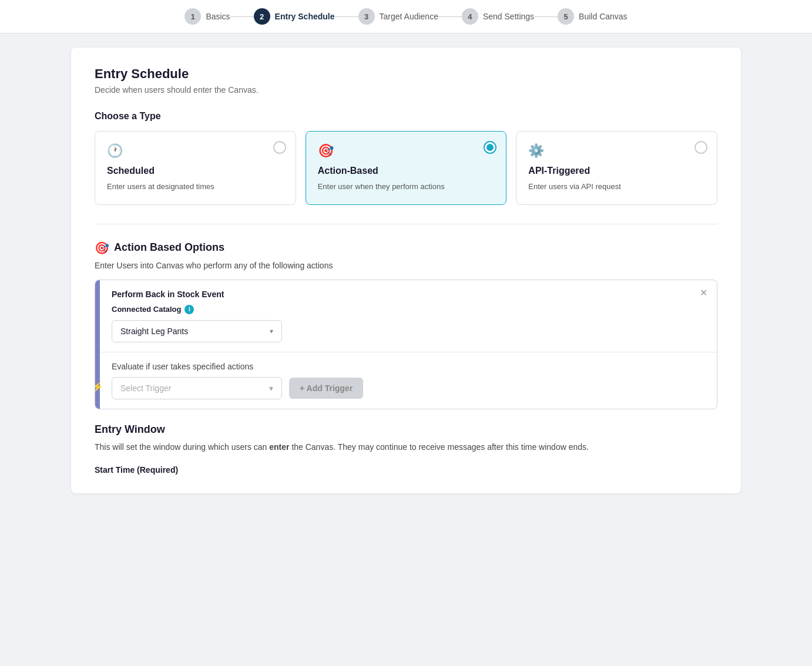  Describe the element at coordinates (406, 168) in the screenshot. I see `type-cards-container: 🕐 Scheduled Enter users at designated ti…` at that location.